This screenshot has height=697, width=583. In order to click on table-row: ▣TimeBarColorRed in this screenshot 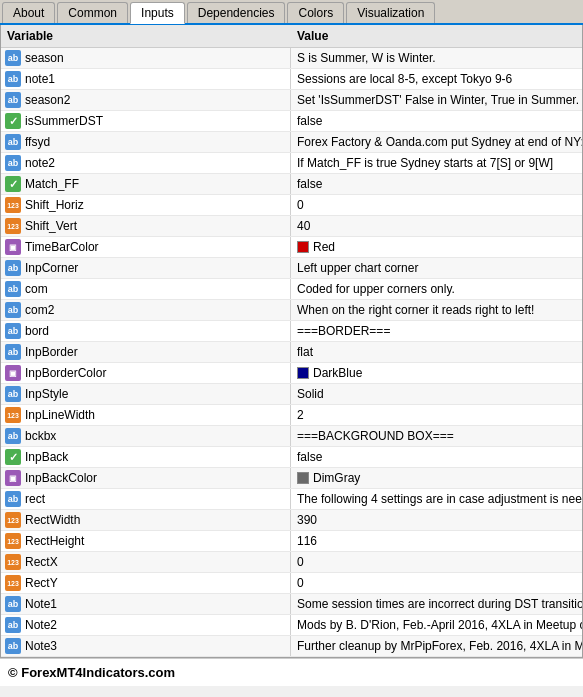, I will do `click(292, 248)`.